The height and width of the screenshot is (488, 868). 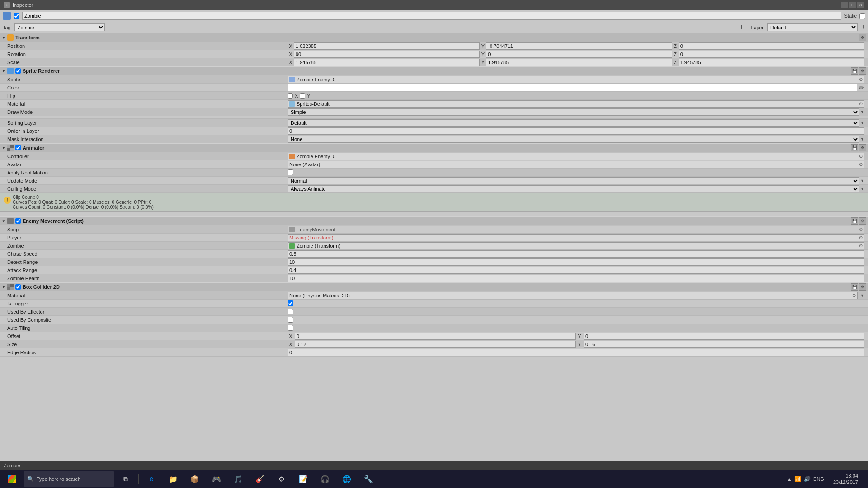 I want to click on avatar-circle: ⊙, so click(x=861, y=164).